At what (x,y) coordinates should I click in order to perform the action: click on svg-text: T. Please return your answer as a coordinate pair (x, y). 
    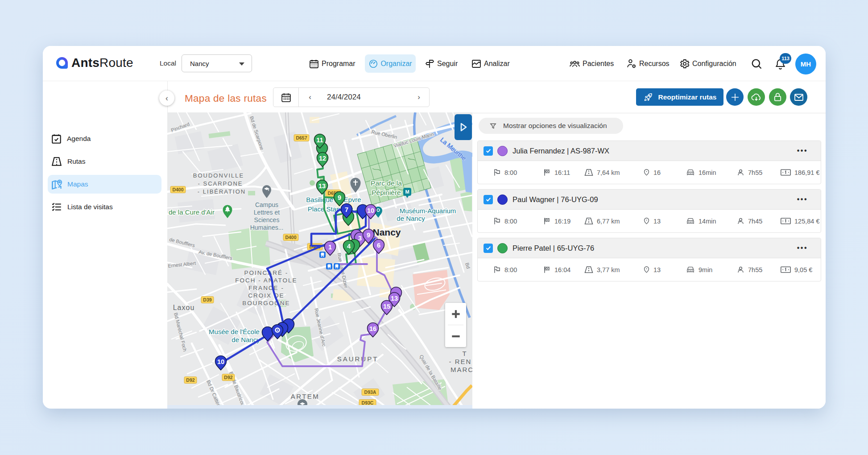
    Looking at the image, I should click on (465, 353).